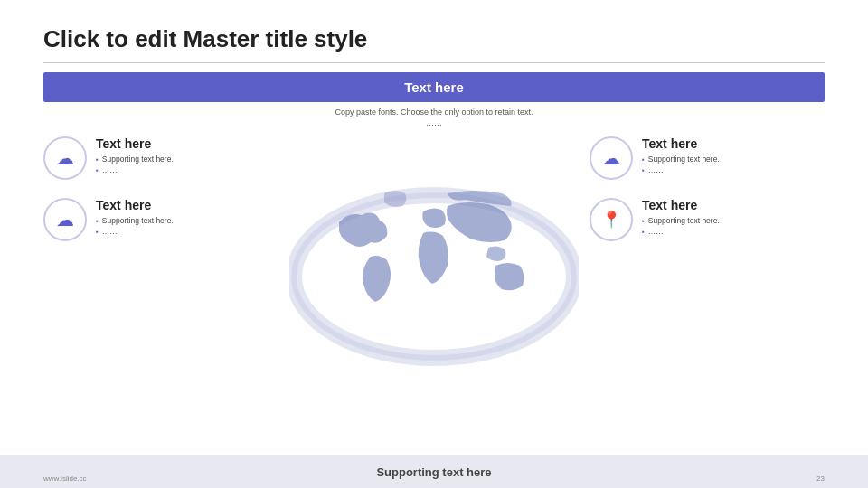 Image resolution: width=868 pixels, height=488 pixels. What do you see at coordinates (733, 205) in the screenshot?
I see `card-title-bottom-right: Text here` at bounding box center [733, 205].